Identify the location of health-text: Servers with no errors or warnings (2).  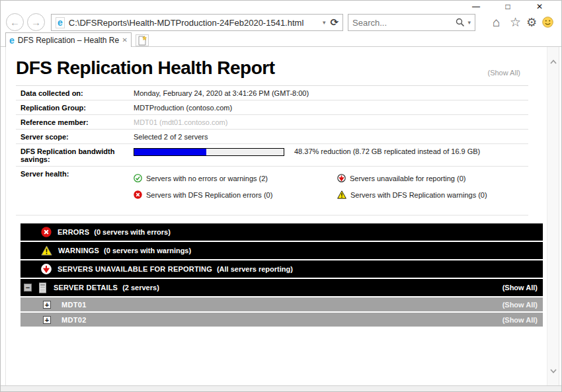
(207, 178).